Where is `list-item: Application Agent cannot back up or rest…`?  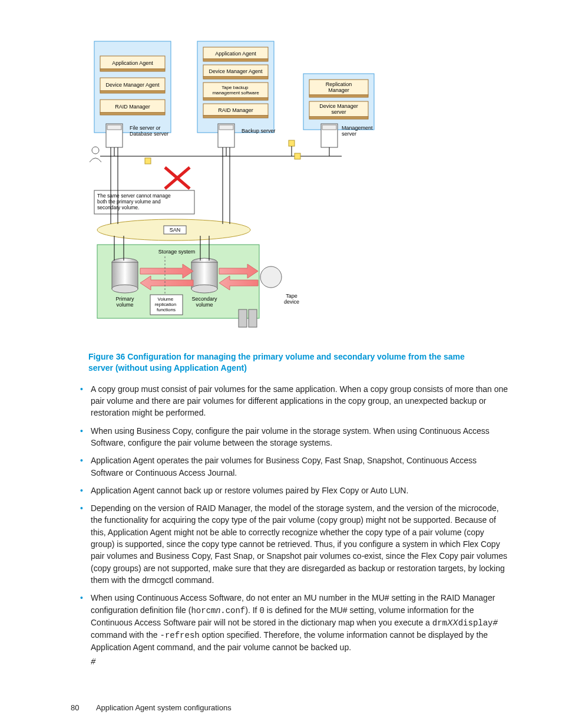 list-item: Application Agent cannot back up or rest… is located at coordinates (293, 490).